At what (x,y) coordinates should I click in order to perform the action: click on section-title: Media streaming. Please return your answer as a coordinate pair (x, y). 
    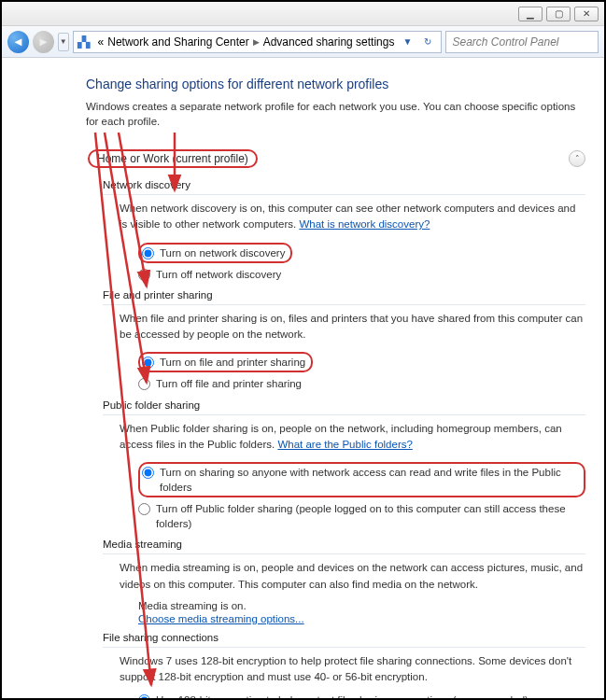
    Looking at the image, I should click on (344, 547).